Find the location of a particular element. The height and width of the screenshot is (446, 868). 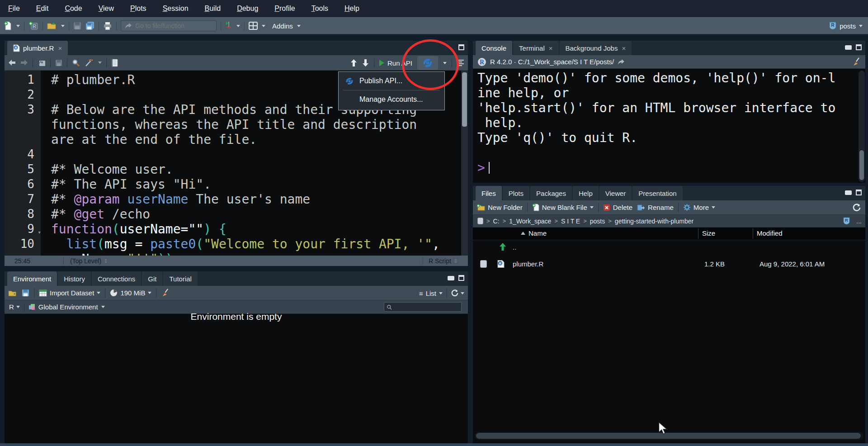

publish-button is located at coordinates (428, 63).